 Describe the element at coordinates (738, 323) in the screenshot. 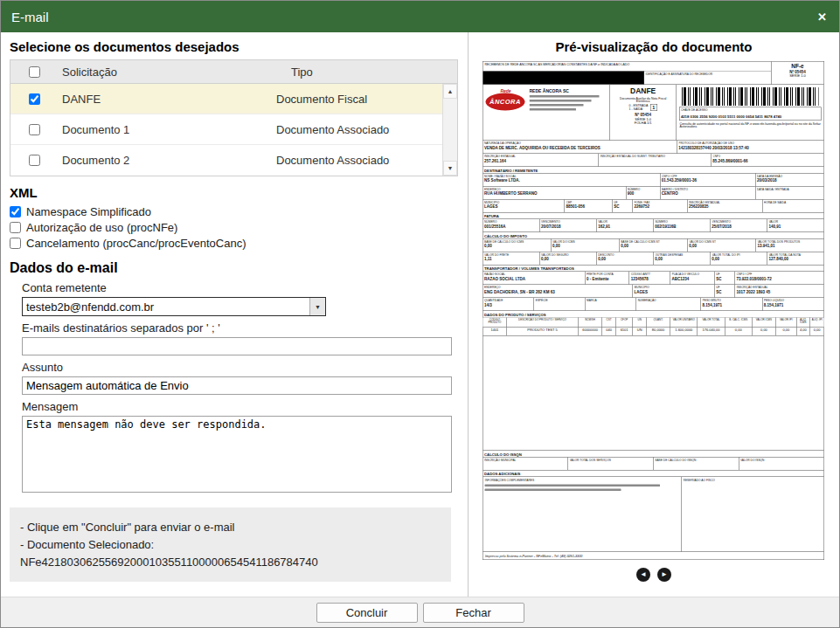

I see `product-header-cell: B. CÁLC. ICMS` at that location.